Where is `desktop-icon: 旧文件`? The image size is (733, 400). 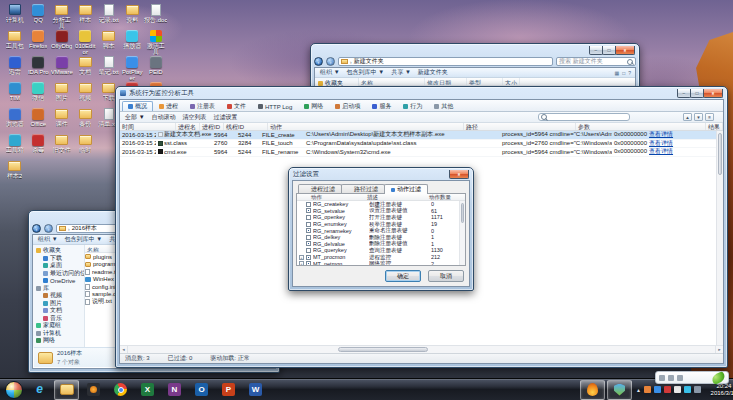
desktop-icon: 旧文件 is located at coordinates (62, 146).